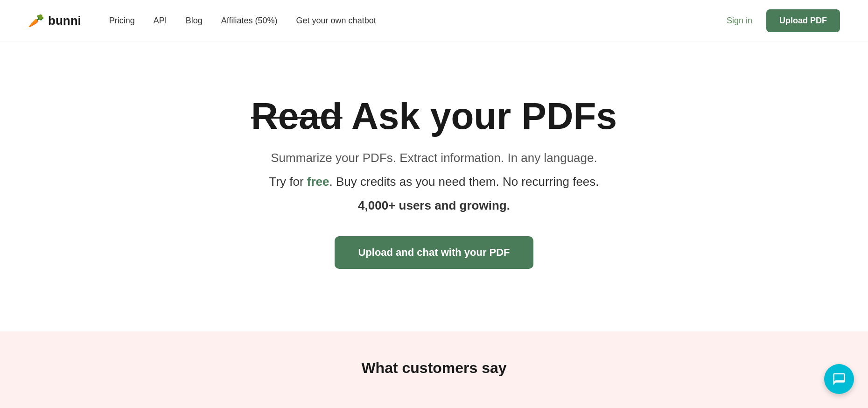 The height and width of the screenshot is (408, 868). I want to click on chat-icon, so click(839, 379).